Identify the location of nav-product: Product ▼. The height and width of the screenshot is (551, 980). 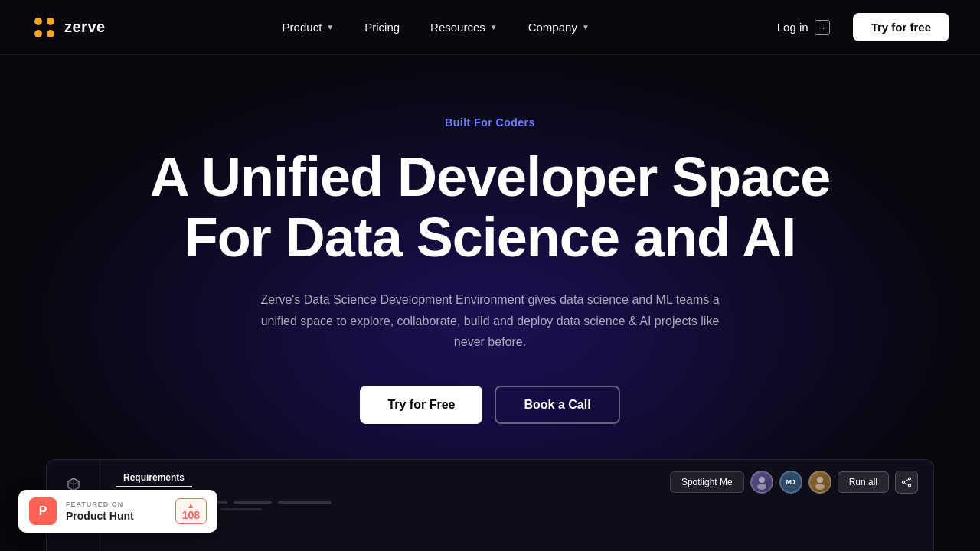
(309, 28).